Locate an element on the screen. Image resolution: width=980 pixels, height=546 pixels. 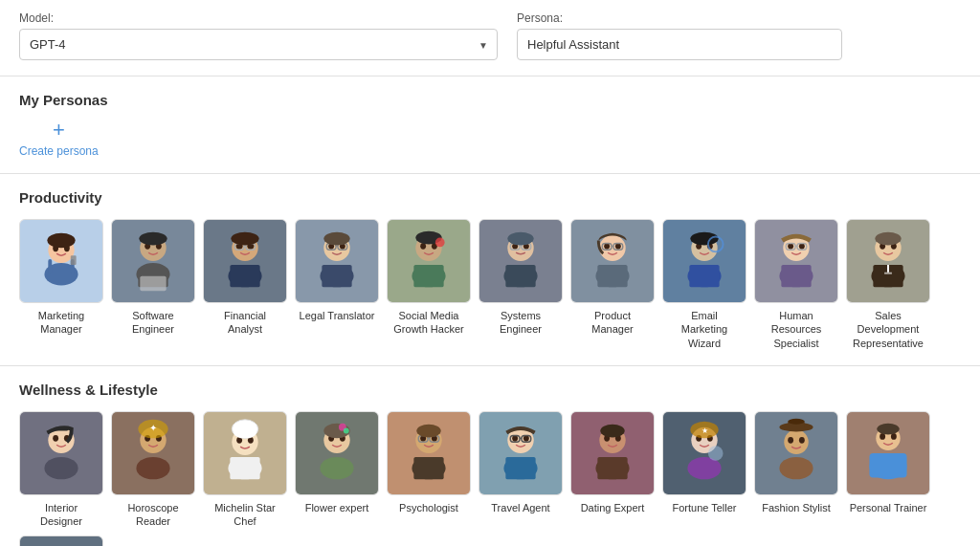
persona-name-label: Horoscope Reader is located at coordinates (153, 514).